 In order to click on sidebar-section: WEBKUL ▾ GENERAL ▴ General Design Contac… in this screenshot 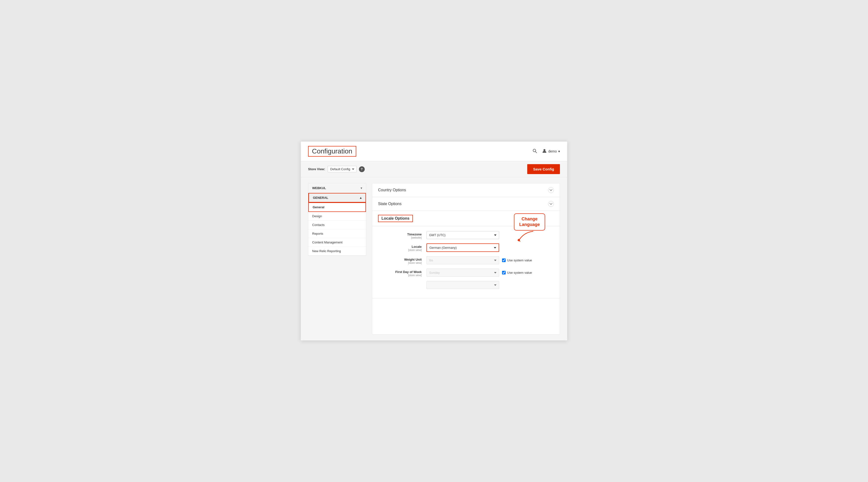, I will do `click(337, 219)`.